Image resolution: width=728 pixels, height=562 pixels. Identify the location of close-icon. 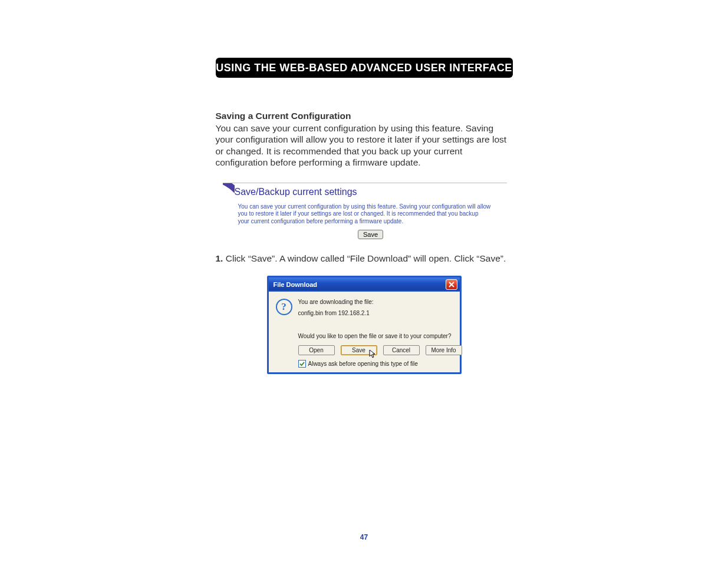
(452, 285).